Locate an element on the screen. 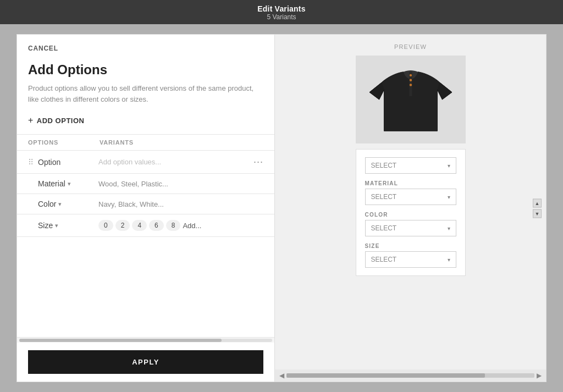 The height and width of the screenshot is (392, 563). variants-col-header: VARIANTS is located at coordinates (181, 142).